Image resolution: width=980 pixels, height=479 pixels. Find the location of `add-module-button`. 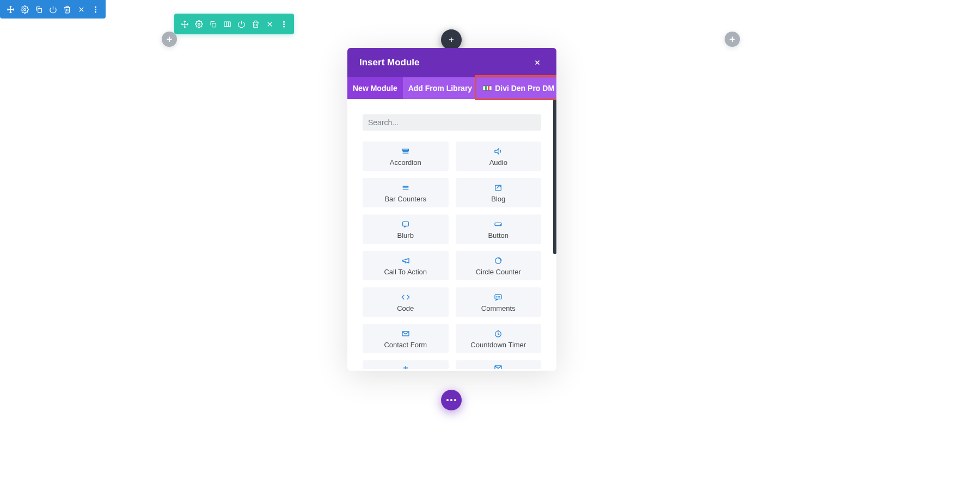

add-module-button is located at coordinates (451, 40).